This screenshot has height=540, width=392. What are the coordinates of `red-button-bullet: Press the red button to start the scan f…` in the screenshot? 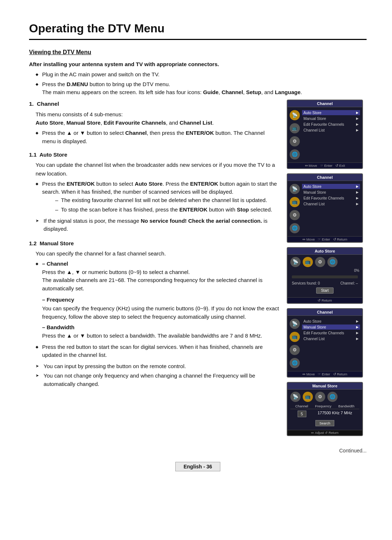 It's located at (158, 351).